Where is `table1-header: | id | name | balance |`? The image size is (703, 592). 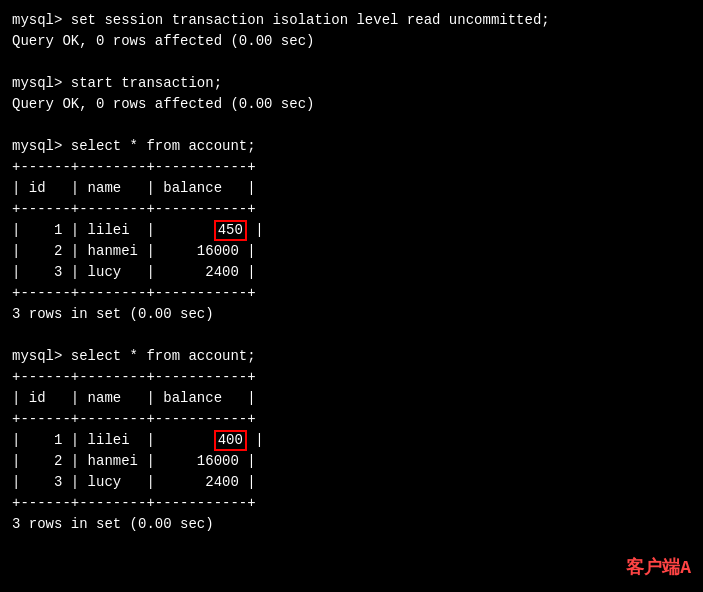 table1-header: | id | name | balance | is located at coordinates (352, 188).